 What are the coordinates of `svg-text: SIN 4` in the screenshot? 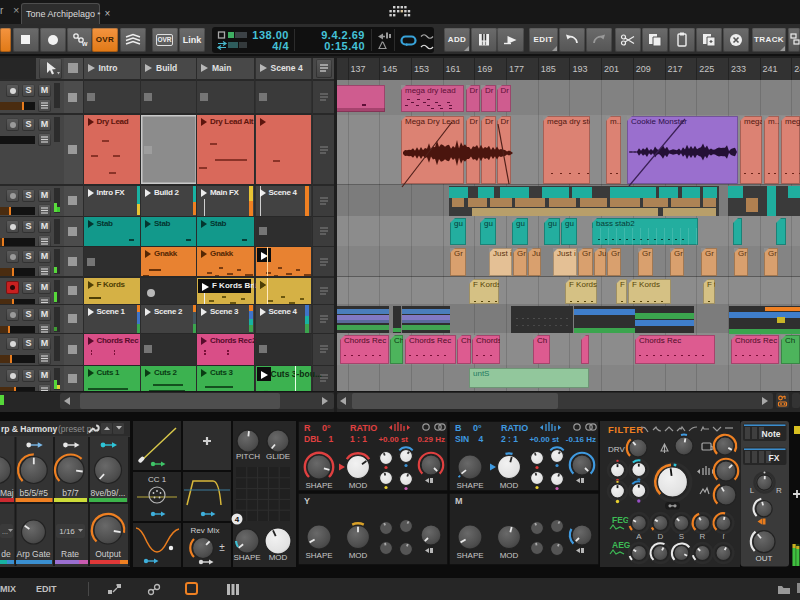 It's located at (470, 439).